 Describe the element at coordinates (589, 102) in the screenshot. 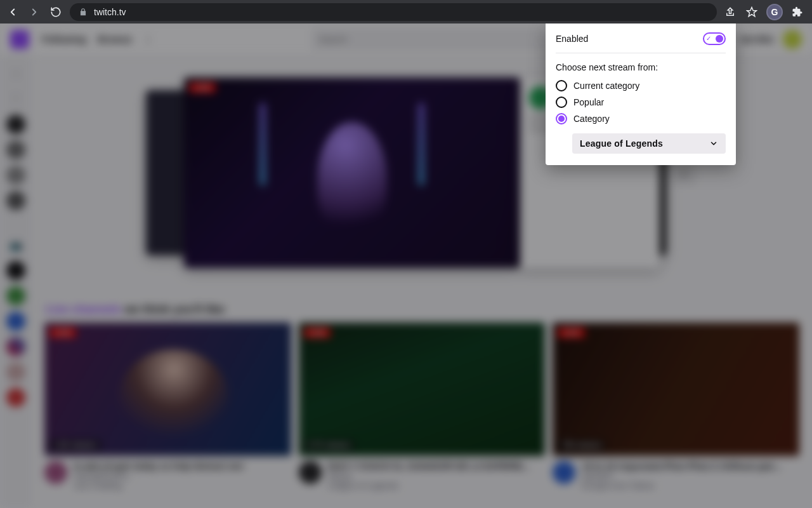

I see `option-label: Popular` at that location.